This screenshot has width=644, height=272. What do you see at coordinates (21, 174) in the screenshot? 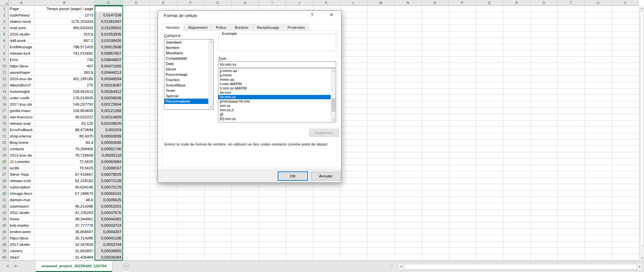
I see `cell-A27: Steve Yops` at bounding box center [21, 174].